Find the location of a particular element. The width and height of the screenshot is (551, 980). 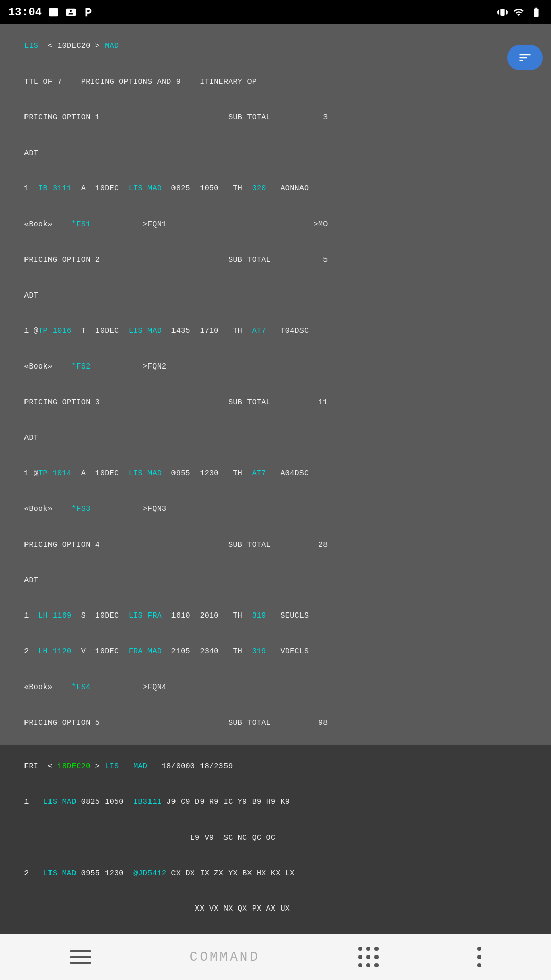

more-menu is located at coordinates (479, 957).